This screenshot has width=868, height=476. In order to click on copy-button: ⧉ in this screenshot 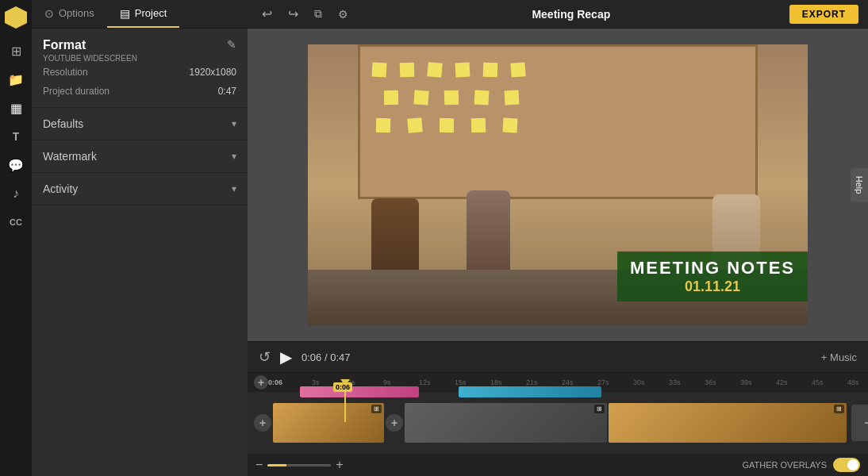, I will do `click(318, 14)`.